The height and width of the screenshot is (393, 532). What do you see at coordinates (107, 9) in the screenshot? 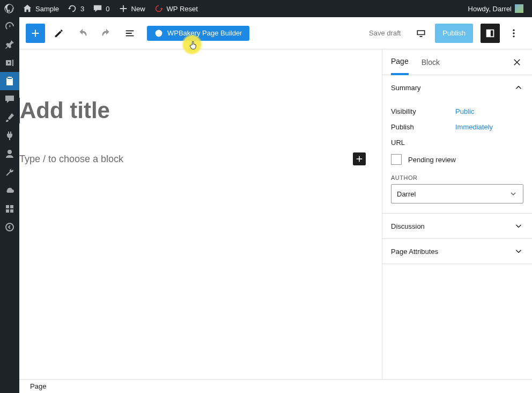
I see `comments-count: 0` at bounding box center [107, 9].